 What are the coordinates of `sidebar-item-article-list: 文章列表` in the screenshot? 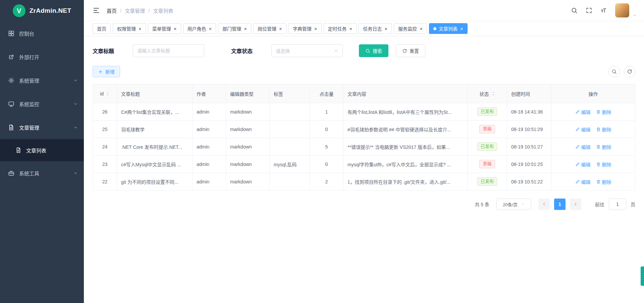 It's located at (42, 150).